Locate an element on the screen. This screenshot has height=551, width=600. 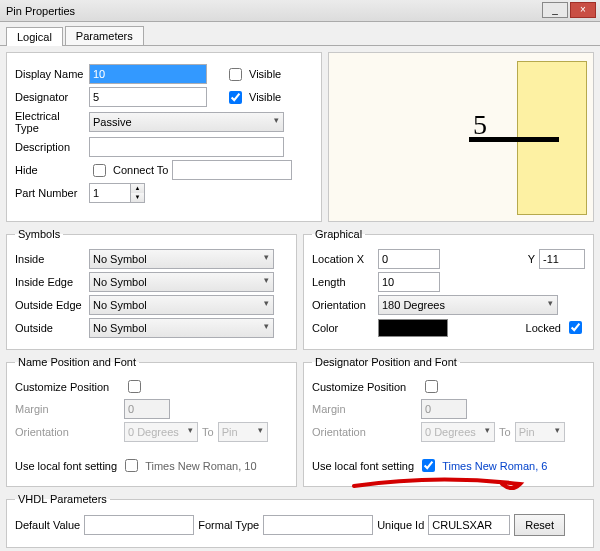
symbols-group: Symbols Inside No Symbol Inside Edge No … is located at coordinates (152, 289).